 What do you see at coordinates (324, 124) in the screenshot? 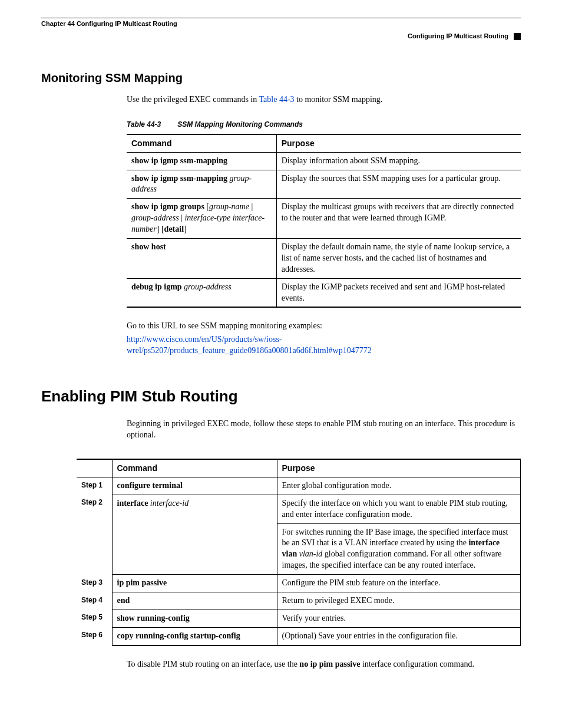
I see `table-caption: Table 44-3SSM Mapping Monitoring Command…` at bounding box center [324, 124].